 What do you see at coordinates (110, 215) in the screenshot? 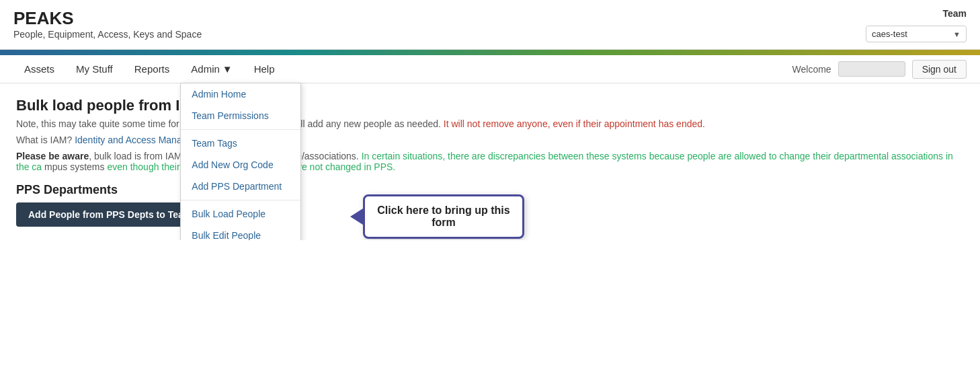
I see `add-people-button: Add People from PPS Depts to Team` at bounding box center [110, 215].